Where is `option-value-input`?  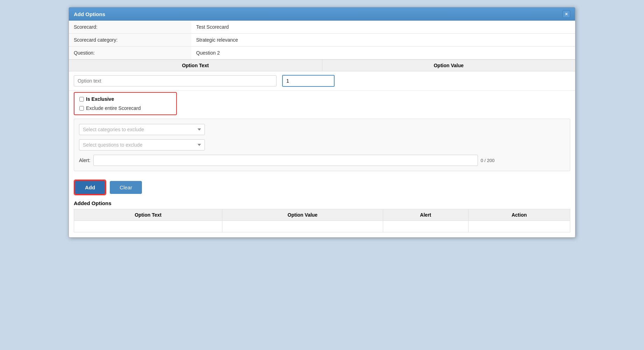
option-value-input is located at coordinates (308, 81).